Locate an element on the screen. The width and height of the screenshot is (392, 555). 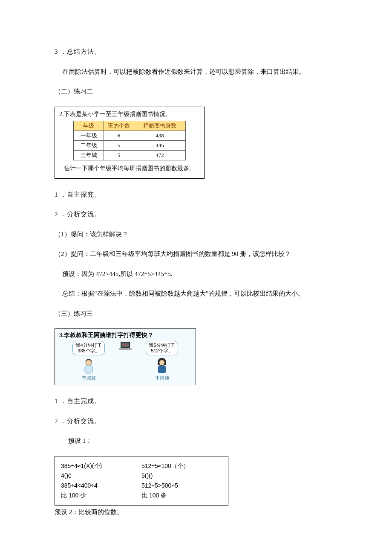
problem-2-title: 2.下表是某小学一至三年级捐赠图书情况。 is located at coordinates (130, 114).